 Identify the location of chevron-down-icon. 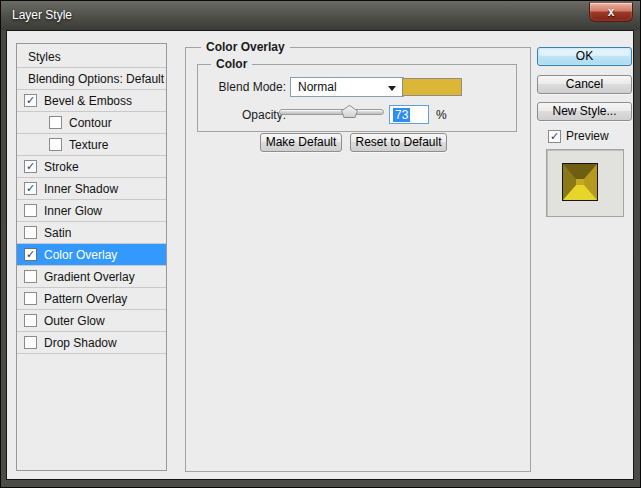
(392, 88).